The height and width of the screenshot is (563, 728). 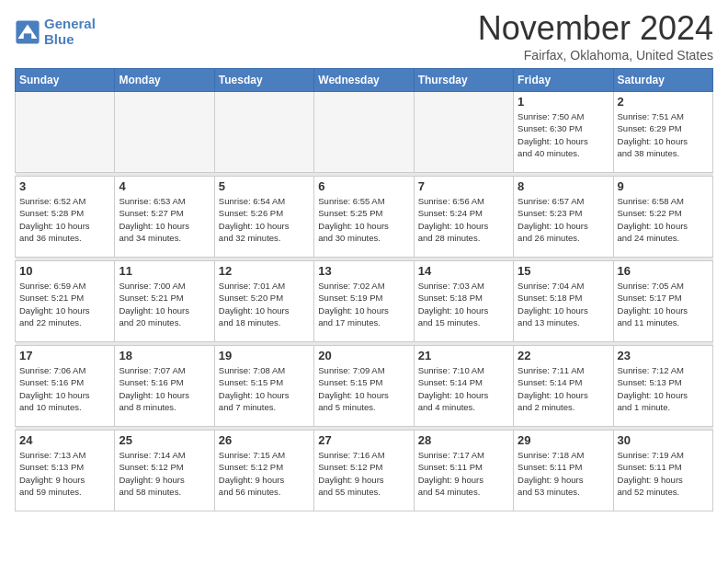 I want to click on header: General Blue November 2024 Fairfax, Okla…, so click(x=364, y=36).